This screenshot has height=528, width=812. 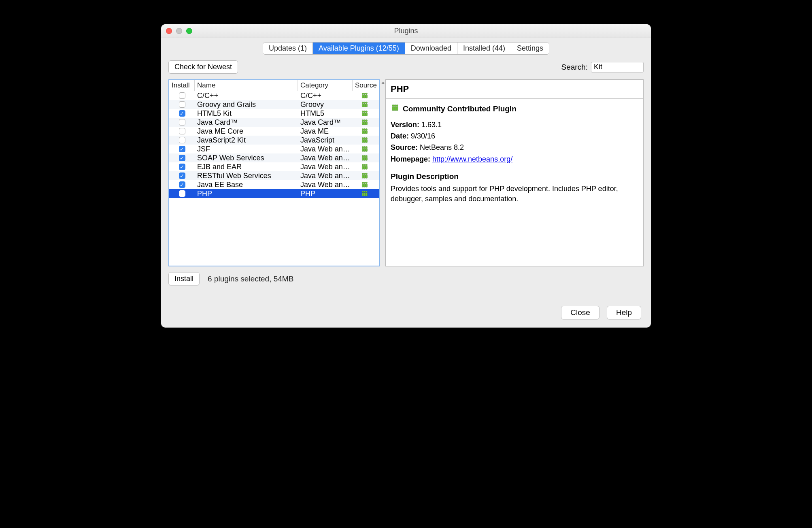 I want to click on splitter: ◂▸, so click(x=383, y=173).